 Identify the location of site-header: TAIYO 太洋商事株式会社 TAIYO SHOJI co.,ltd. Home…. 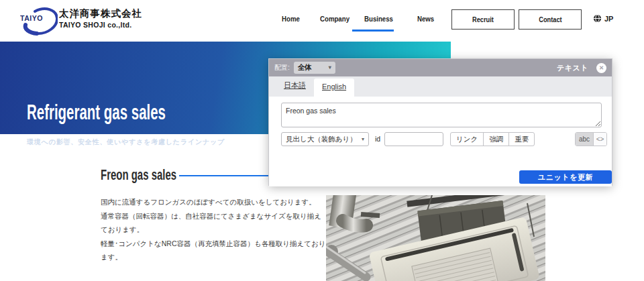
(322, 21).